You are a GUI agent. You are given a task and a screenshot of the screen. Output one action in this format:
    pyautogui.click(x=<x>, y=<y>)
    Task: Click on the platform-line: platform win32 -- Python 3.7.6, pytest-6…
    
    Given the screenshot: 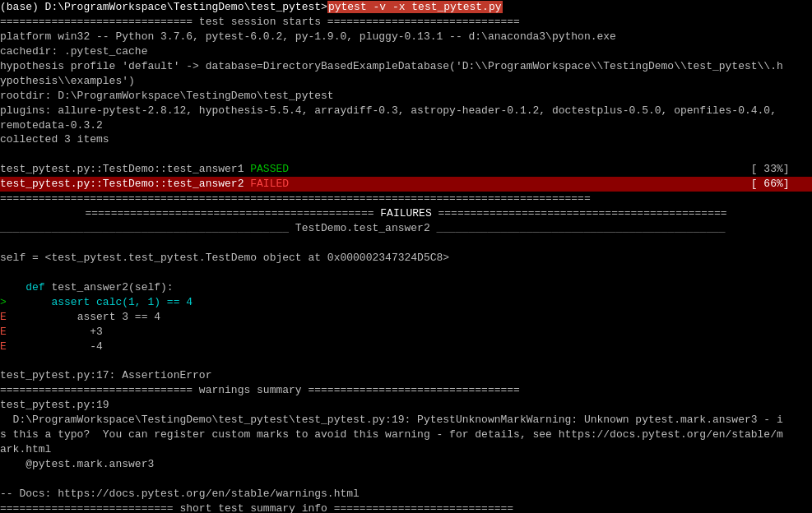 What is the action you would take?
    pyautogui.click(x=406, y=37)
    